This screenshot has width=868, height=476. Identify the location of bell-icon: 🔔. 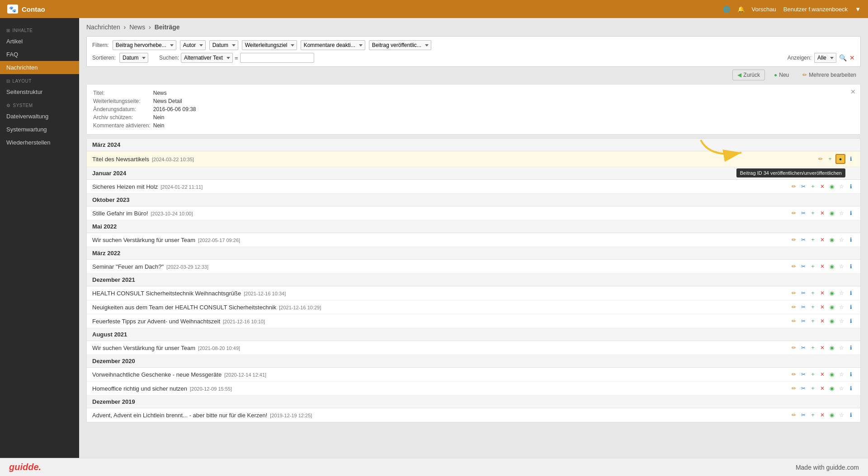
(741, 9).